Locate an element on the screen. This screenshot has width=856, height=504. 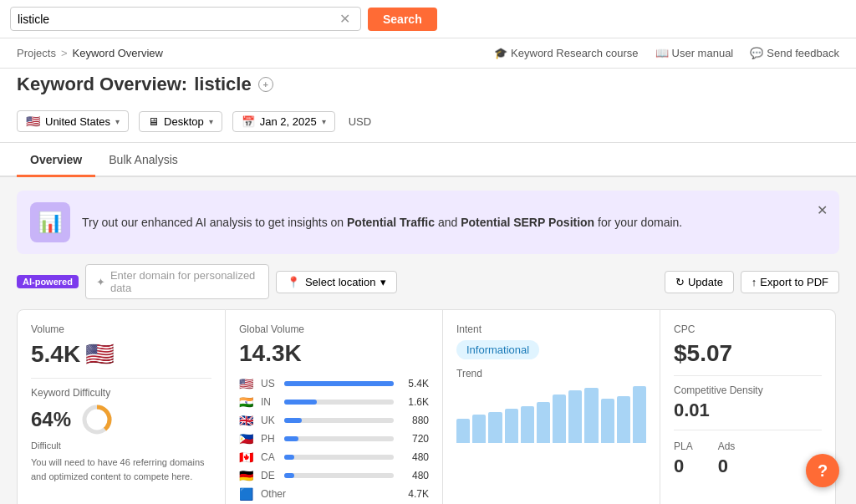
book-icon: 📖 is located at coordinates (662, 53).